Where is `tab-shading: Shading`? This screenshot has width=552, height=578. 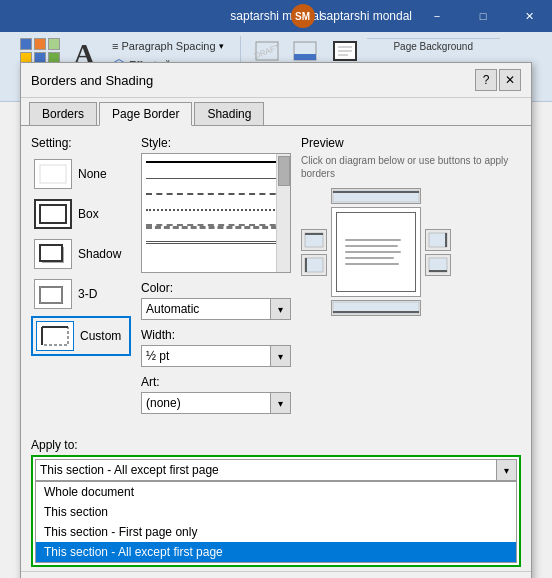 tab-shading: Shading is located at coordinates (229, 114).